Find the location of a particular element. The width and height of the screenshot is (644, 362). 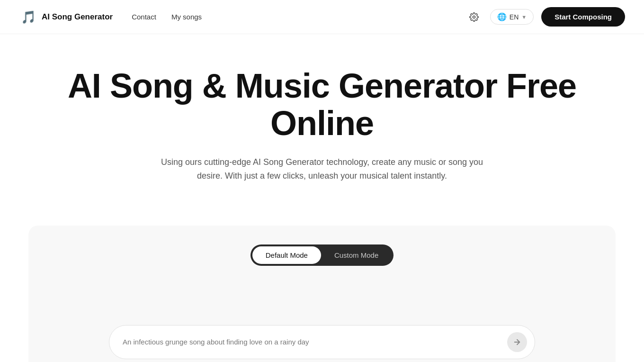

start-composing-button: Start Composing is located at coordinates (583, 17).